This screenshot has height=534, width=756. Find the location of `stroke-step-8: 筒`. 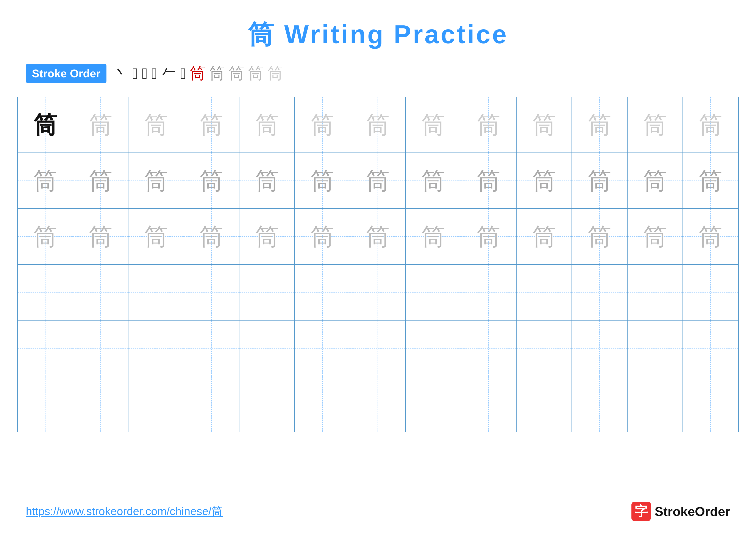

stroke-step-8: 筒 is located at coordinates (217, 74).